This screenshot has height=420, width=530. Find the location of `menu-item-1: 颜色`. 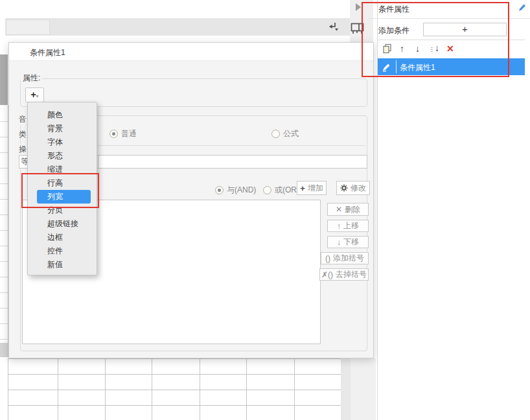

menu-item-1: 颜色 is located at coordinates (63, 115).